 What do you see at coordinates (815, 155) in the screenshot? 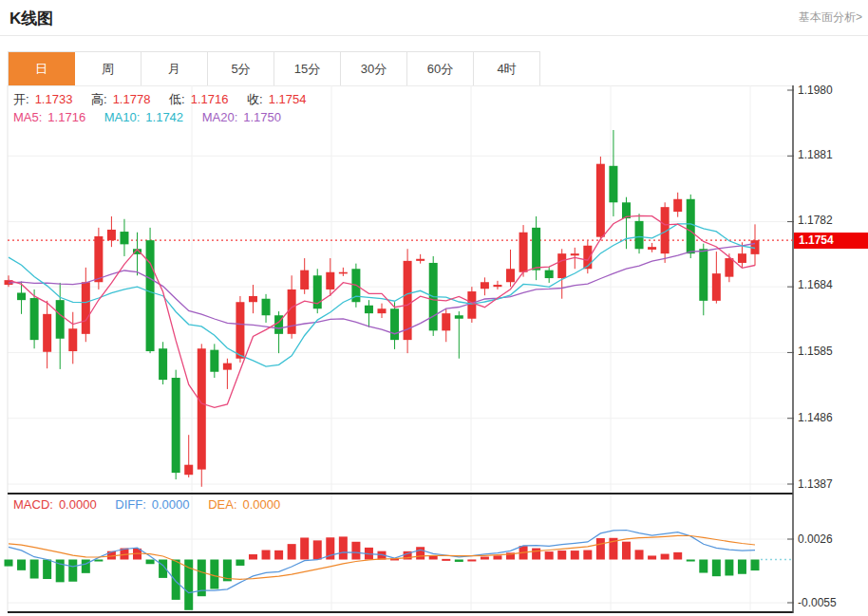
I see `price-tick-2: 1.1881` at bounding box center [815, 155].